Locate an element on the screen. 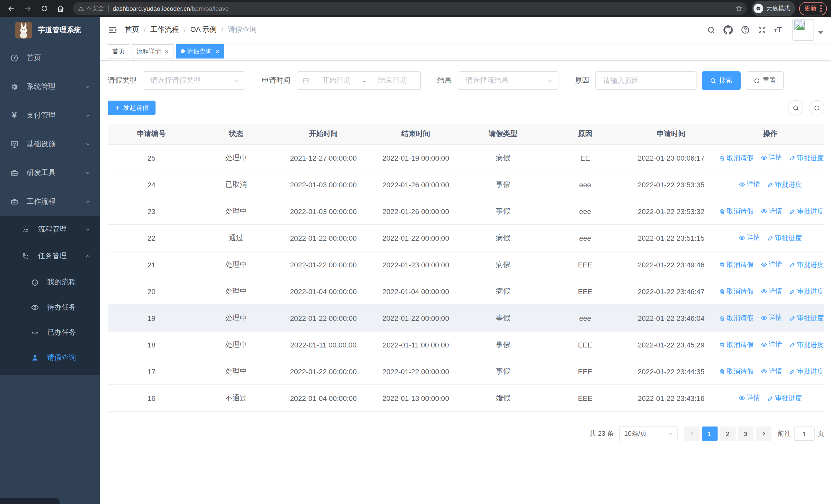  goto-page-input is located at coordinates (804, 434).